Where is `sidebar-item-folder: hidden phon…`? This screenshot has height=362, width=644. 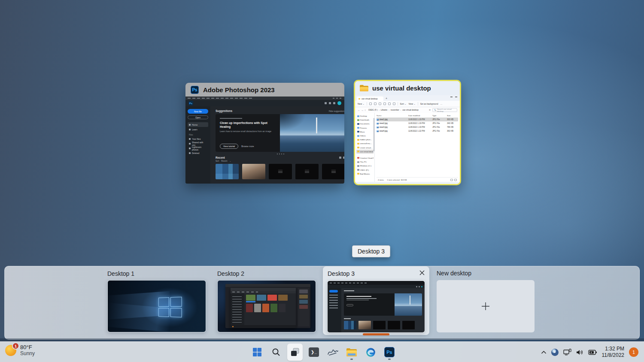 sidebar-item-folder: hidden phon… is located at coordinates (365, 140).